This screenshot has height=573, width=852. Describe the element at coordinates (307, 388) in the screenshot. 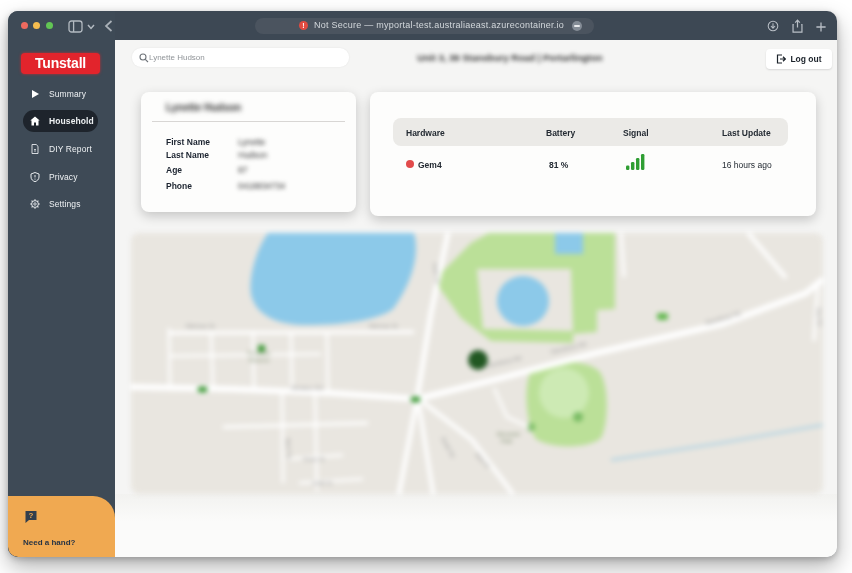

I see `svg-text: Minlaton Rd` at that location.